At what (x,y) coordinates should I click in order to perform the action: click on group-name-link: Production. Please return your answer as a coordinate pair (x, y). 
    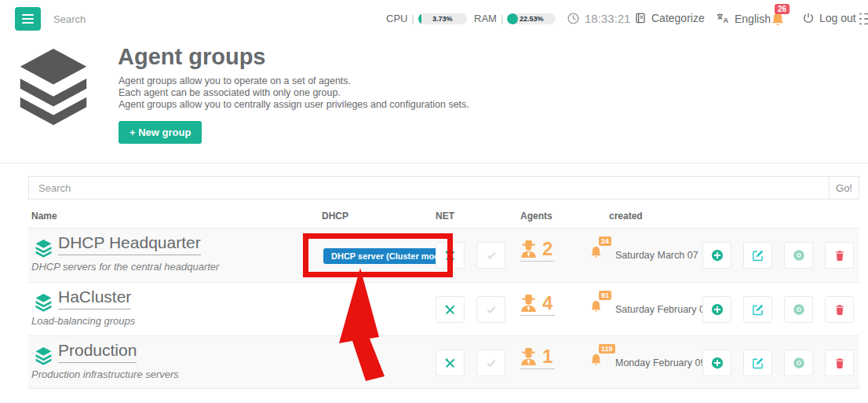
    Looking at the image, I should click on (97, 352).